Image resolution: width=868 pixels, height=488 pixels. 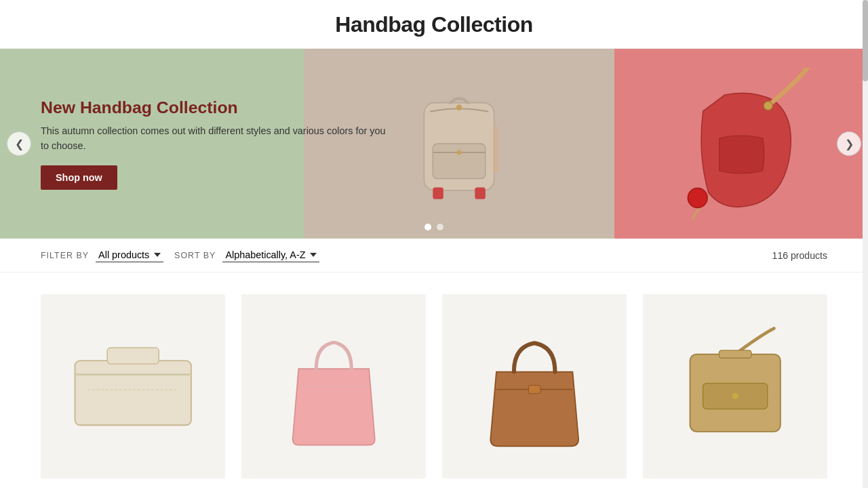 I want to click on carousel-next-button: ❯, so click(x=849, y=144).